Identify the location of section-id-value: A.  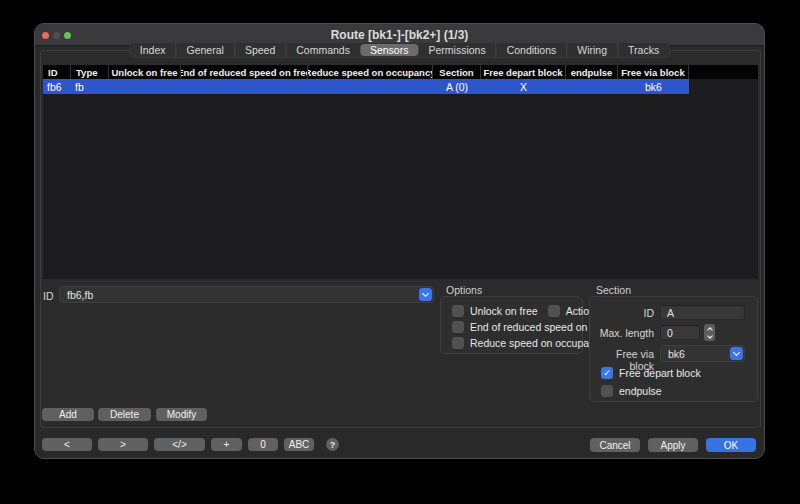
(668, 313).